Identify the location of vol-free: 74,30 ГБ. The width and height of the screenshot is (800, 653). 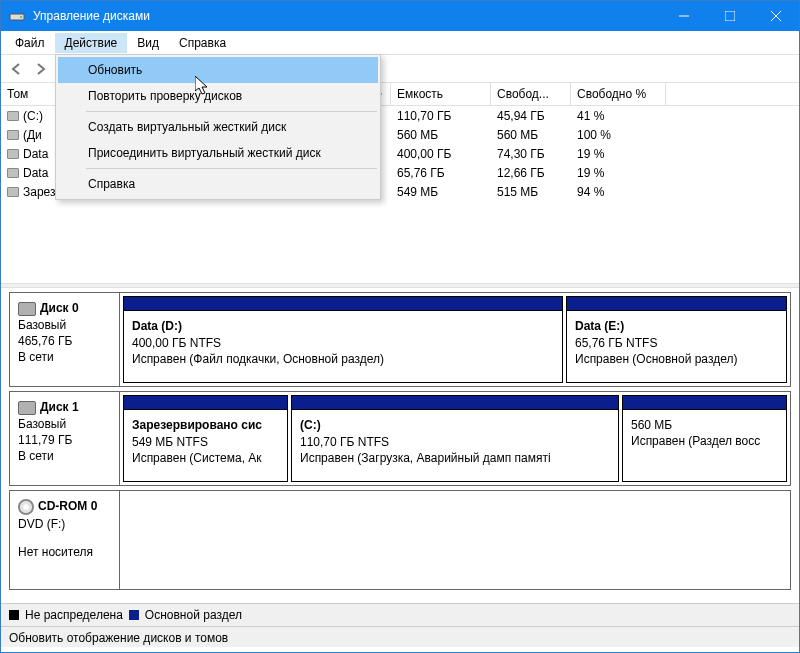
(531, 154).